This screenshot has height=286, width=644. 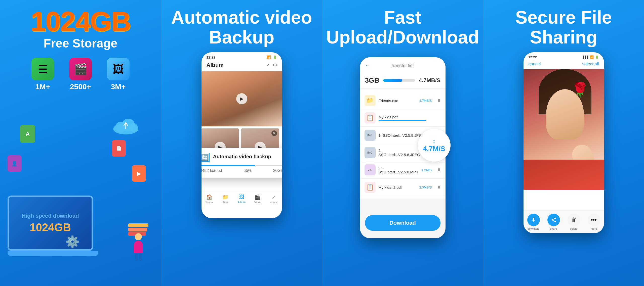 I want to click on phone-status-bar: 12:22 📶🔋, so click(x=242, y=56).